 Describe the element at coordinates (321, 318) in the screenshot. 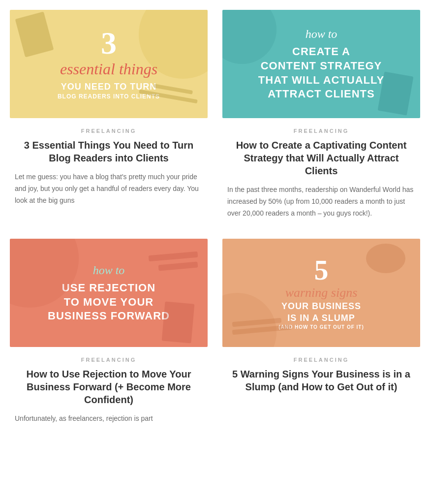

I see `card-4-bold2: IS IN A SLUMP` at that location.